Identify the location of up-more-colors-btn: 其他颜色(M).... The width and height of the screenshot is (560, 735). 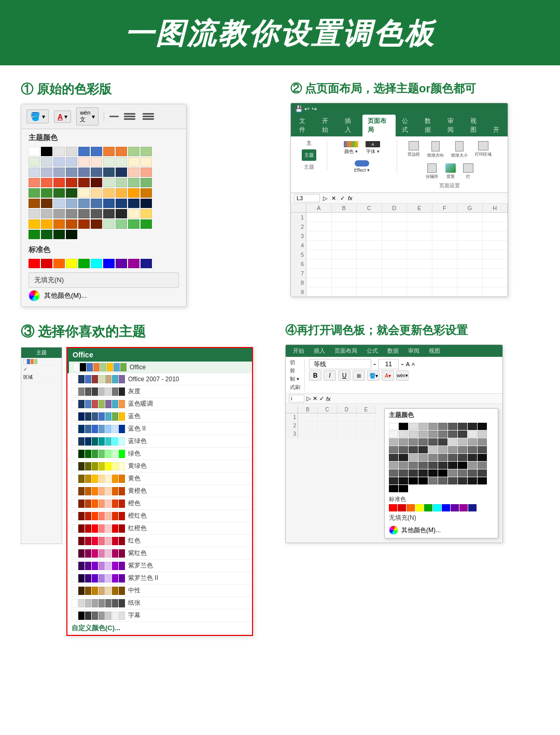
(441, 531).